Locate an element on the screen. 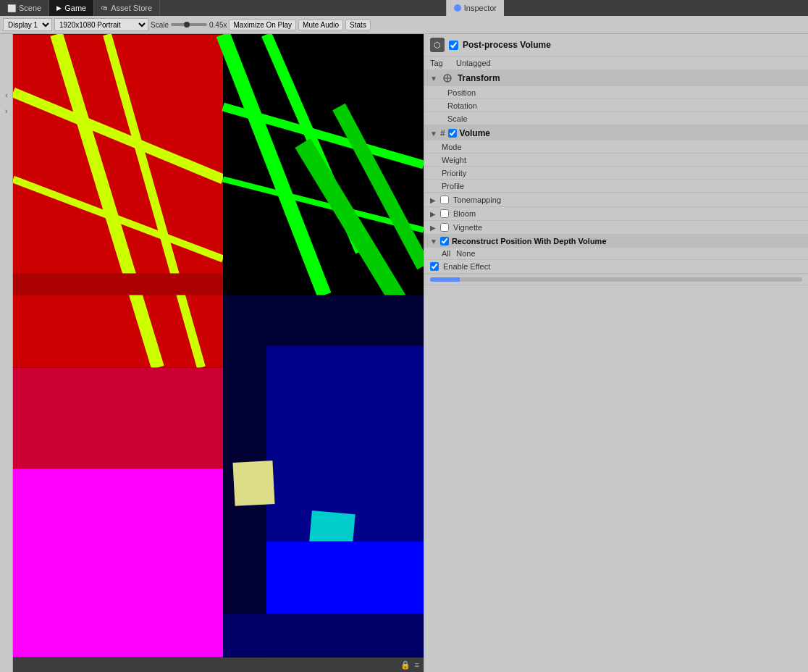  volume-priority-row: Priority is located at coordinates (616, 173).